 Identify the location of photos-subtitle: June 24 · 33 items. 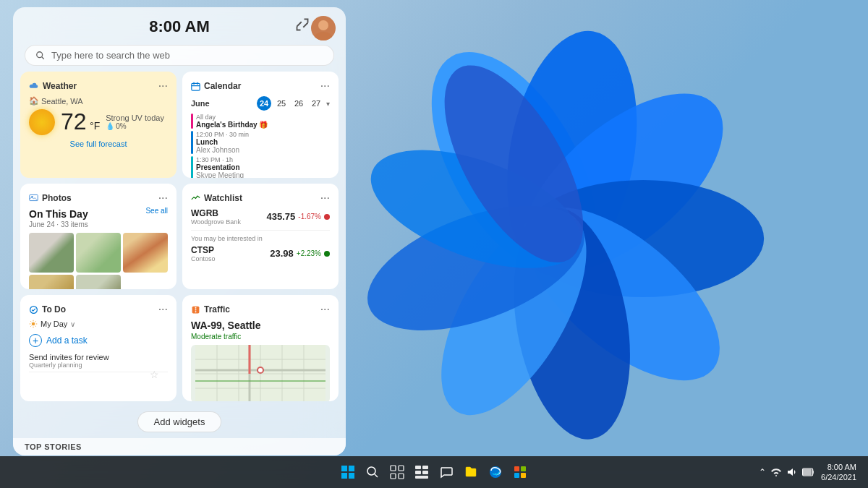
(98, 224).